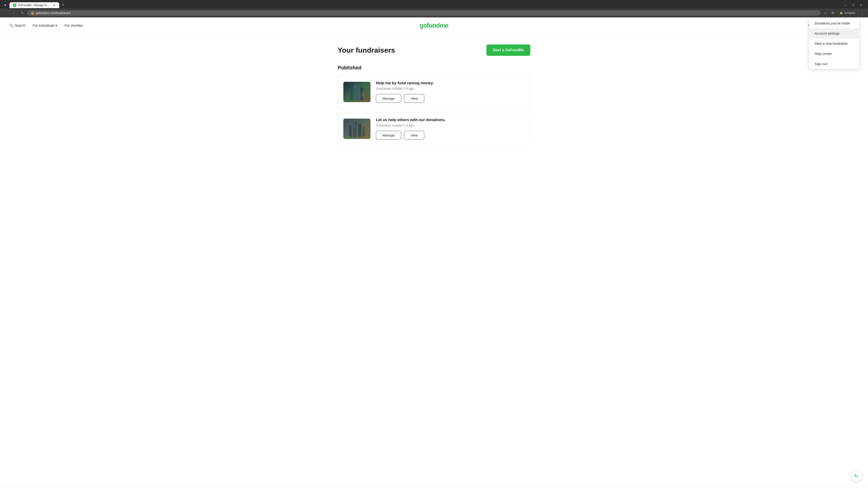 The image size is (868, 488). I want to click on active-tab: G GoFundMe - Manage fundraise... ✕, so click(34, 5).